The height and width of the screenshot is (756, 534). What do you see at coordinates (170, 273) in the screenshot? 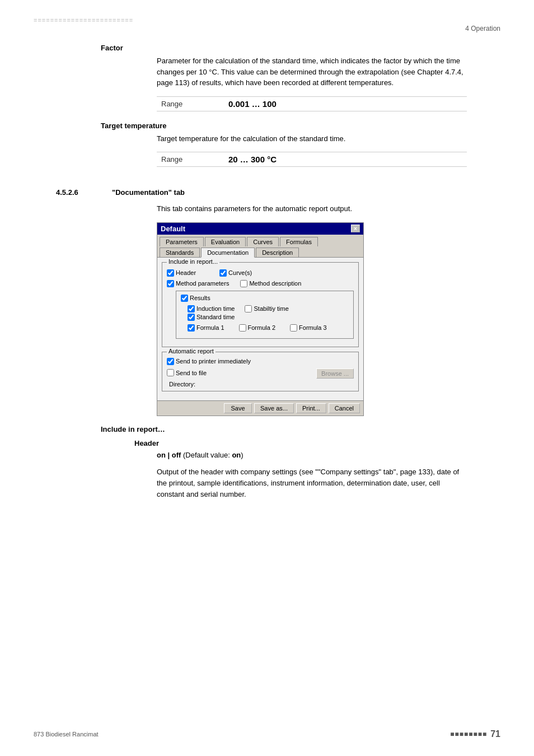
I see `header-checkbox` at bounding box center [170, 273].